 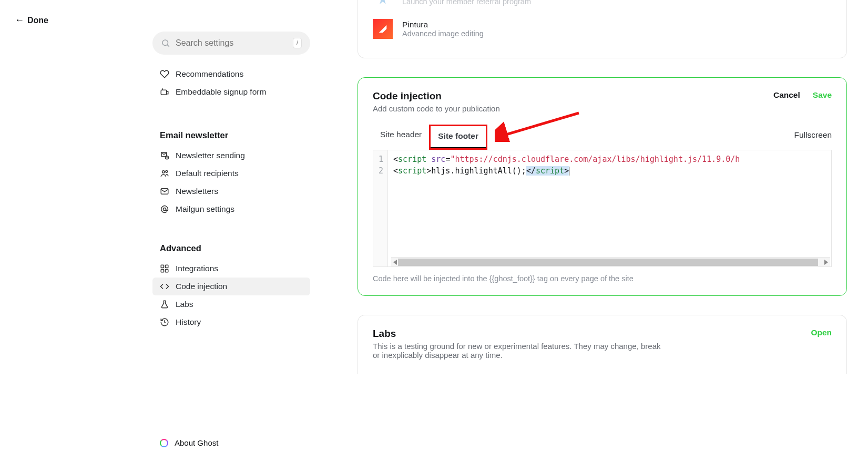 I want to click on editor-horizontal-scrollbar, so click(x=611, y=262).